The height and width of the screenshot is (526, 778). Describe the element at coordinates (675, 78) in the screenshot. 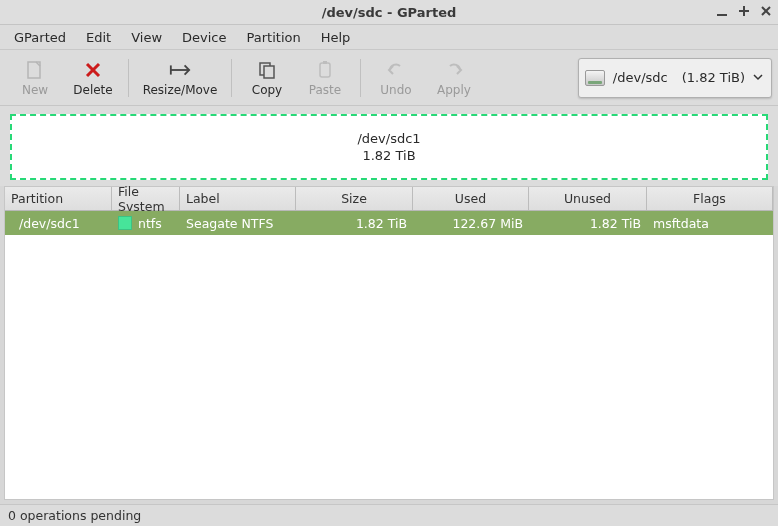

I see `device-selector: /dev/sdc (1.82 TiB)` at that location.